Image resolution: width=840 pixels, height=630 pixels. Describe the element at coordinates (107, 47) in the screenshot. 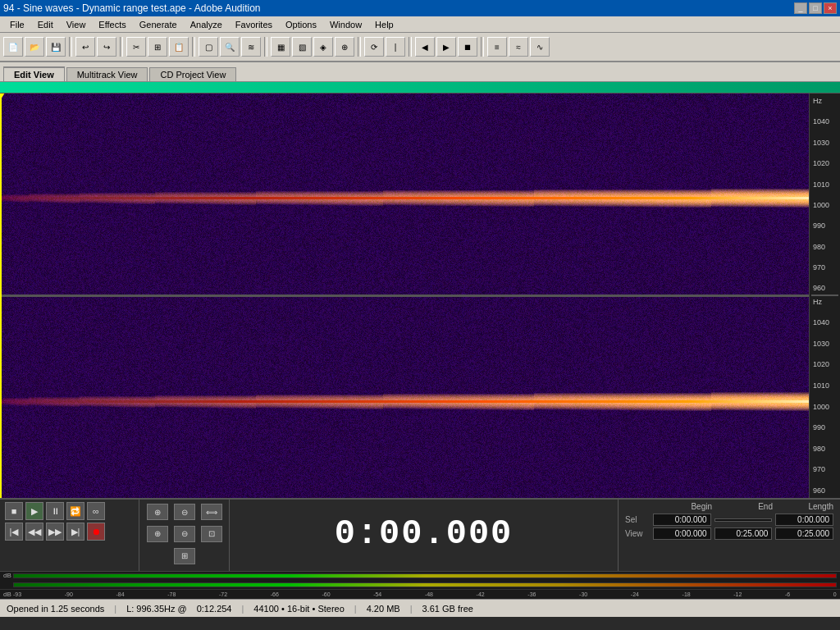

I see `tb-redo: ↪` at that location.